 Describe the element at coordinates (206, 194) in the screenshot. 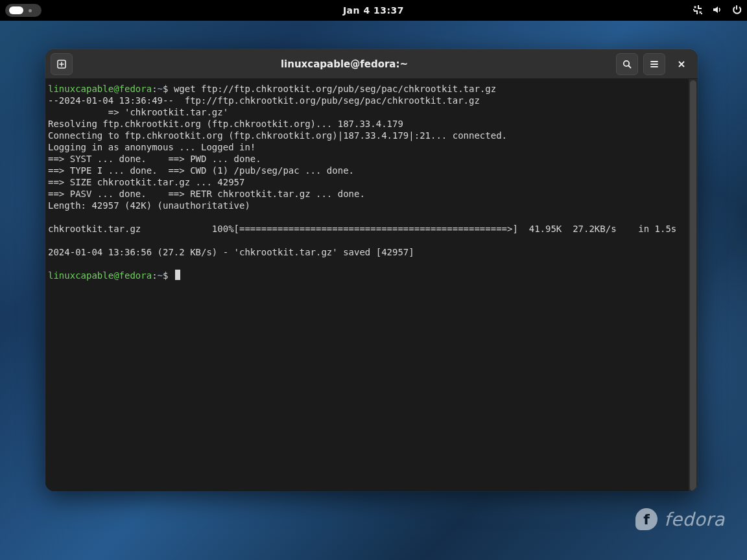

I see `output-line: ==> PASV ... done. ==> RETR chkrootkit.t…` at that location.